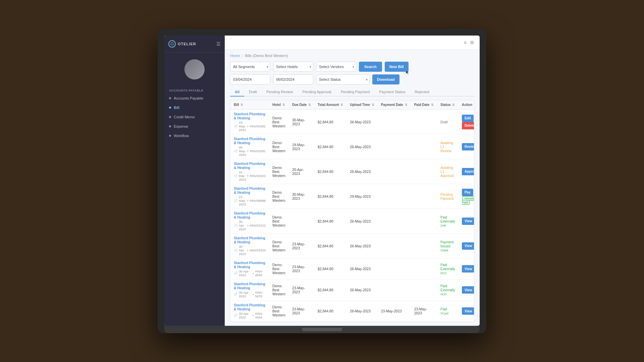 The width and height of the screenshot is (644, 362). Describe the element at coordinates (394, 269) in the screenshot. I see `cell-payment-date` at that location.